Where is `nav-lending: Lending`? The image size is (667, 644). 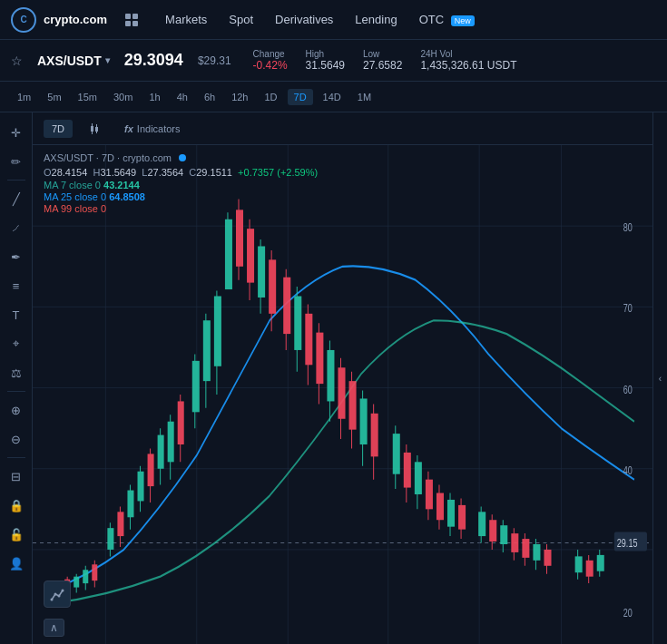 nav-lending: Lending is located at coordinates (376, 20).